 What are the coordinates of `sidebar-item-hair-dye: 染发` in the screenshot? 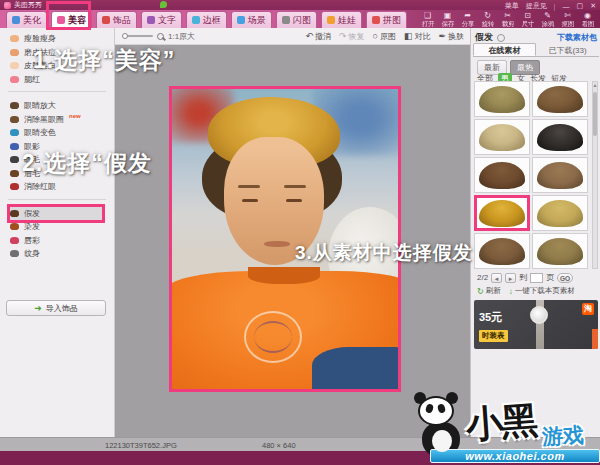 It's located at (62, 227).